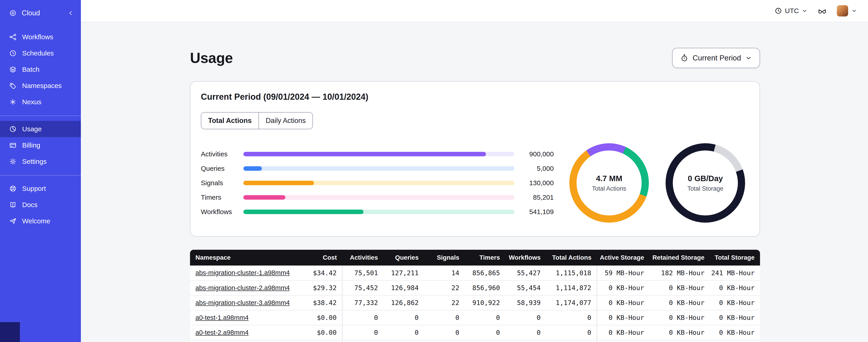 The width and height of the screenshot is (868, 342). Describe the element at coordinates (847, 11) in the screenshot. I see `user-menu` at that location.